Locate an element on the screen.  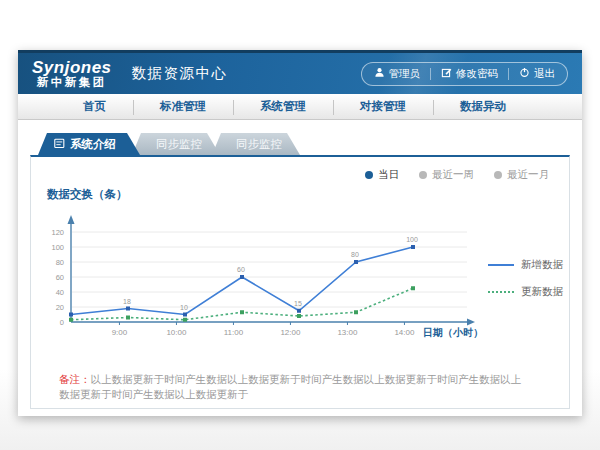
app-title: 数据资源中心 is located at coordinates (180, 74).